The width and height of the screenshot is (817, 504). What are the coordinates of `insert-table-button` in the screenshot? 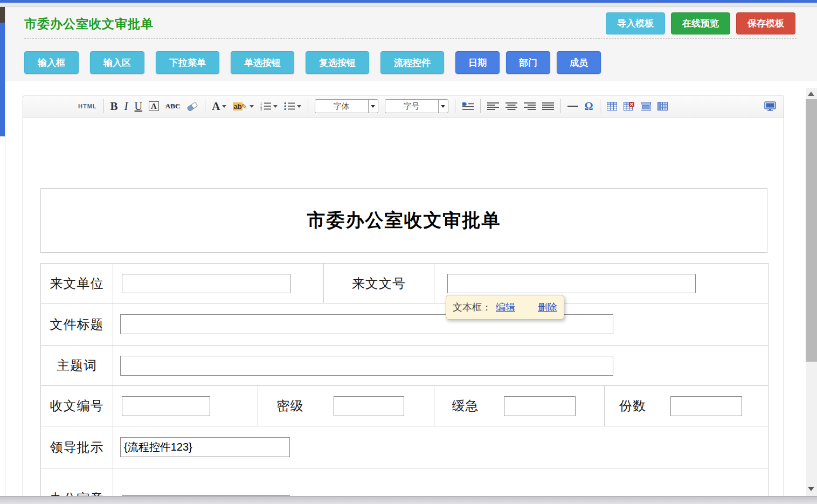 It's located at (612, 106).